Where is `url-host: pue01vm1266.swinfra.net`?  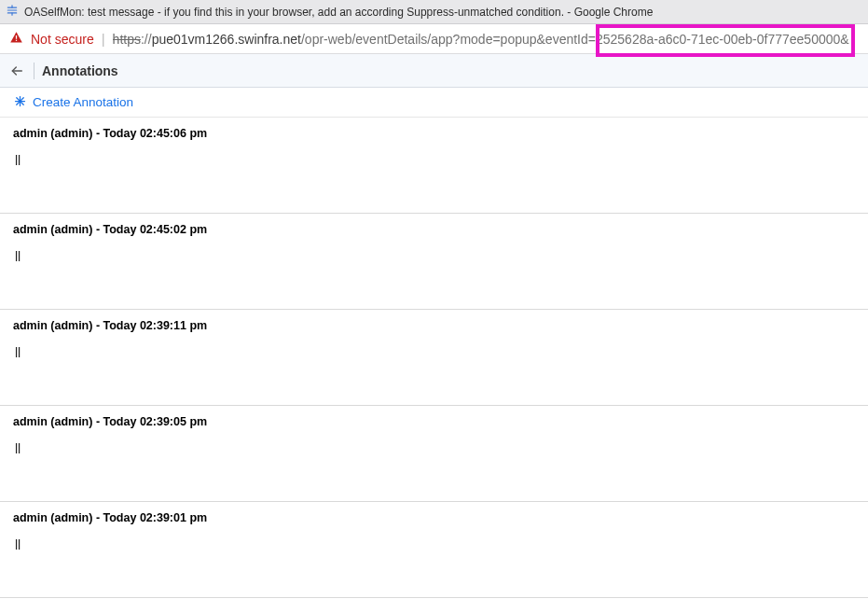 url-host: pue01vm1266.swinfra.net is located at coordinates (227, 39).